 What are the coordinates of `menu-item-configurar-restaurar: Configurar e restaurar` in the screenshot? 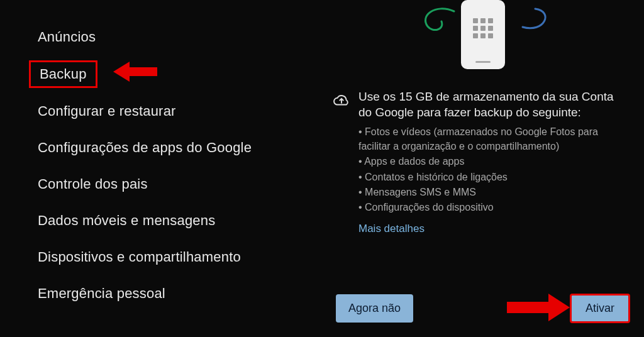 It's located at (180, 111).